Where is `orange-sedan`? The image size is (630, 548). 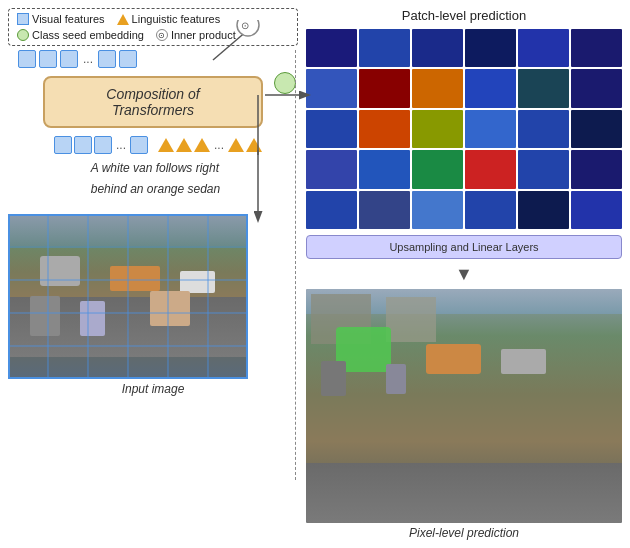
orange-sedan is located at coordinates (454, 359).